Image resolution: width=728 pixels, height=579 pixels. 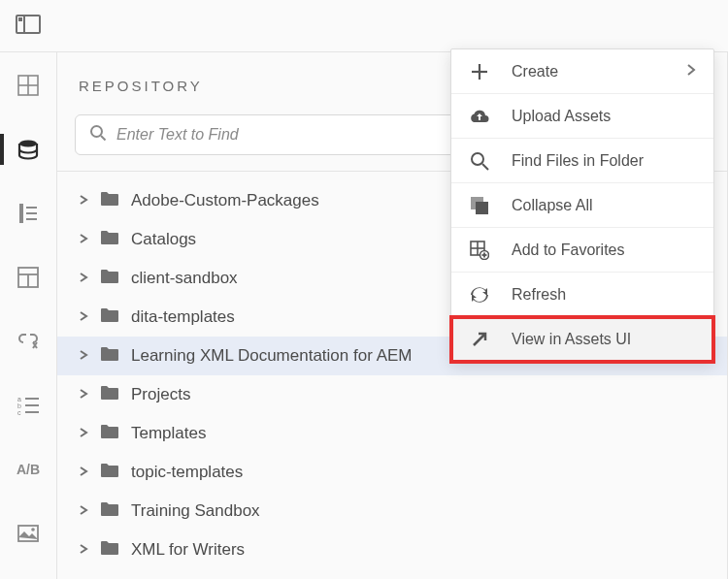 What do you see at coordinates (28, 341) in the screenshot?
I see `rail-link` at bounding box center [28, 341].